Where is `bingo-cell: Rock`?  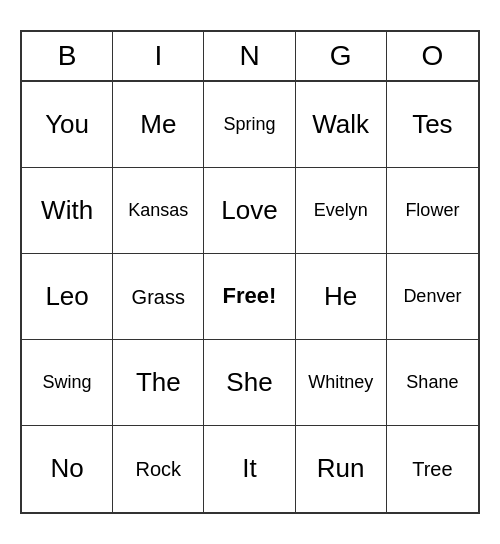
bingo-cell: Rock is located at coordinates (158, 469).